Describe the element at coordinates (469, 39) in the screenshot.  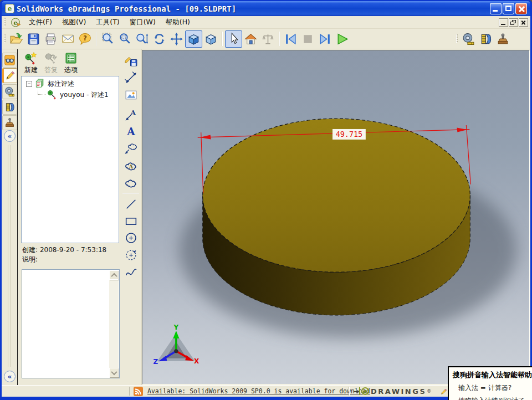
I see `measure-icon` at that location.